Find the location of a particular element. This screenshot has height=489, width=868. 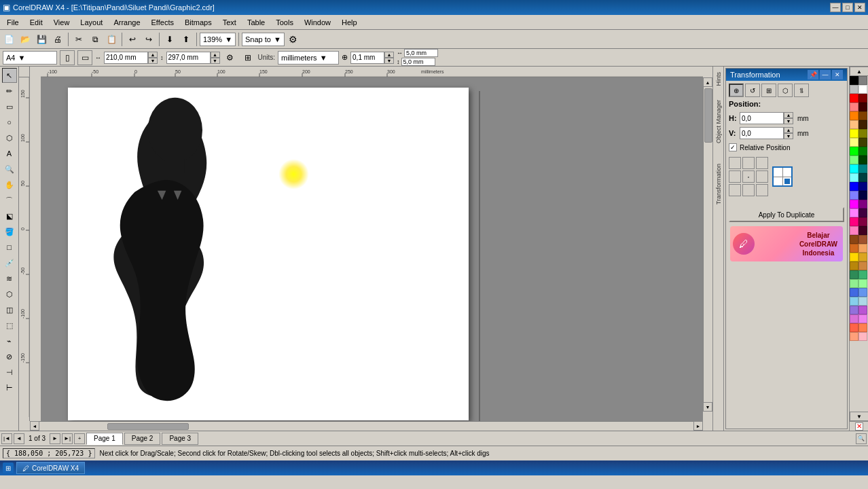

menu-text: Text is located at coordinates (230, 22).